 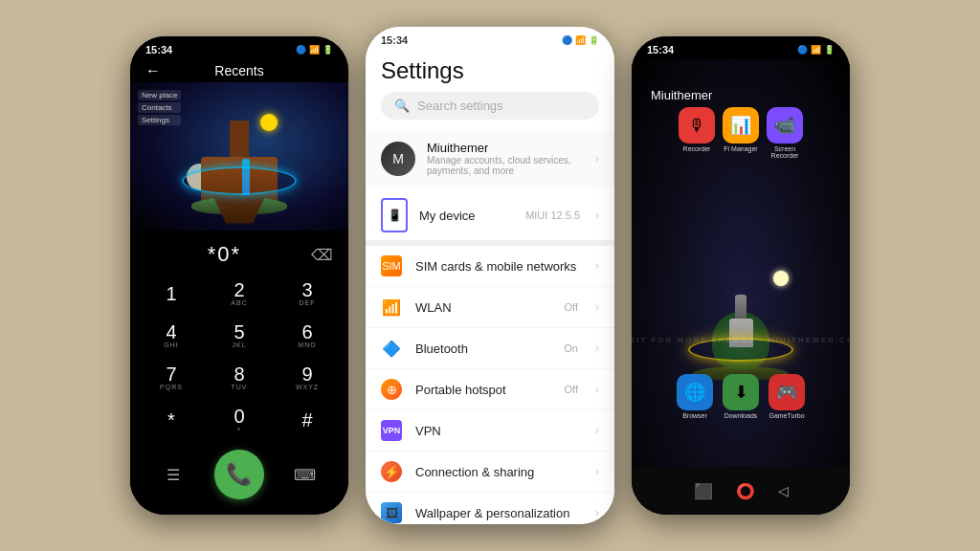 I want to click on dial-key-8: 8 TUV, so click(x=239, y=377).